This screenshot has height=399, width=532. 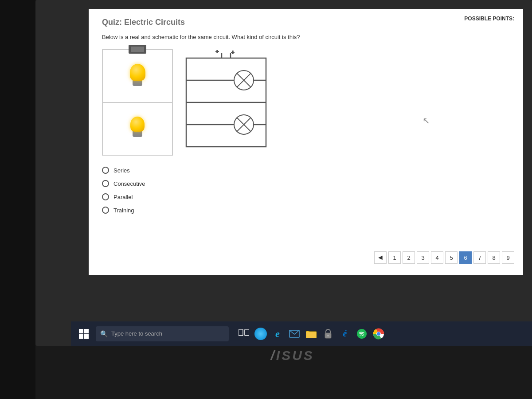 What do you see at coordinates (379, 334) in the screenshot?
I see `chrome-icon` at bounding box center [379, 334].